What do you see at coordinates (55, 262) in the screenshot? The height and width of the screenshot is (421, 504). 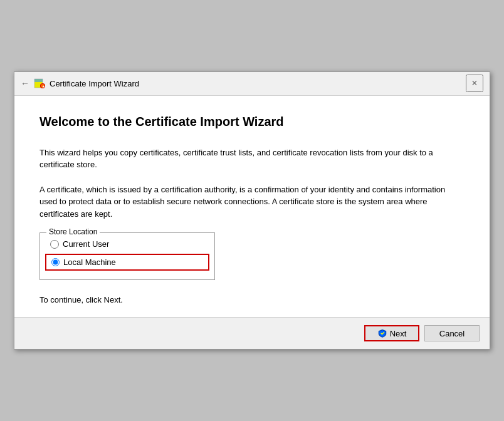 I see `local-machine-radio` at bounding box center [55, 262].